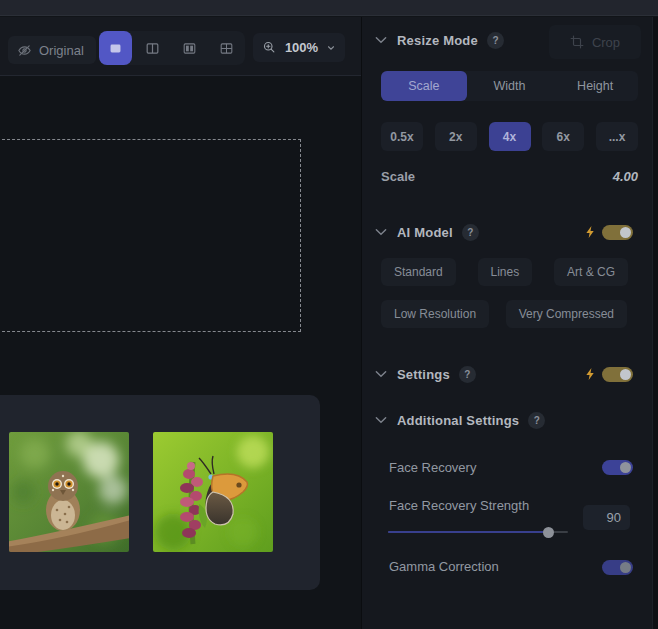 The image size is (658, 629). Describe the element at coordinates (510, 176) in the screenshot. I see `scale-value-row: Scale 4.00` at that location.